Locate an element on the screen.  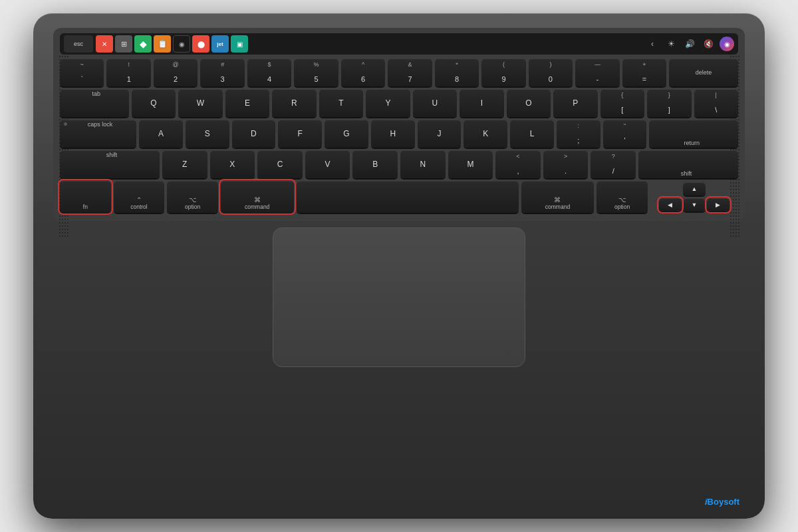
tb-chevron-icon: ‹ is located at coordinates (652, 44).